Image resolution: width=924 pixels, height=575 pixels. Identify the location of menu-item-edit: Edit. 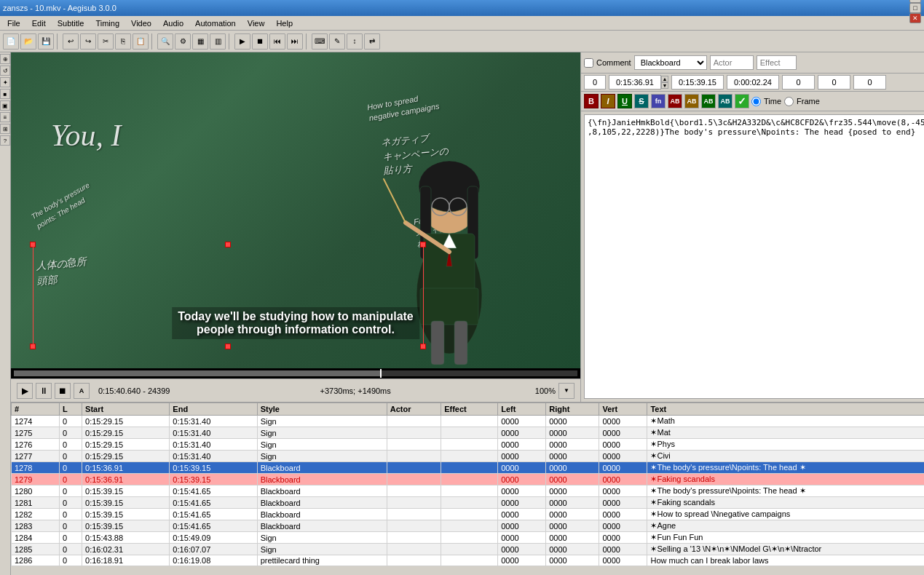
(39, 23).